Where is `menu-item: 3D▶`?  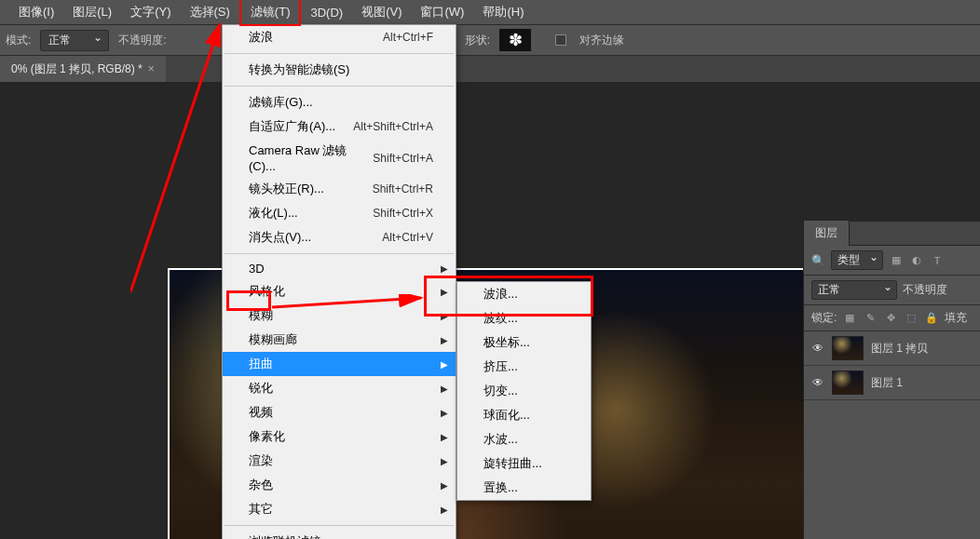
menu-item: 3D▶ is located at coordinates (339, 268).